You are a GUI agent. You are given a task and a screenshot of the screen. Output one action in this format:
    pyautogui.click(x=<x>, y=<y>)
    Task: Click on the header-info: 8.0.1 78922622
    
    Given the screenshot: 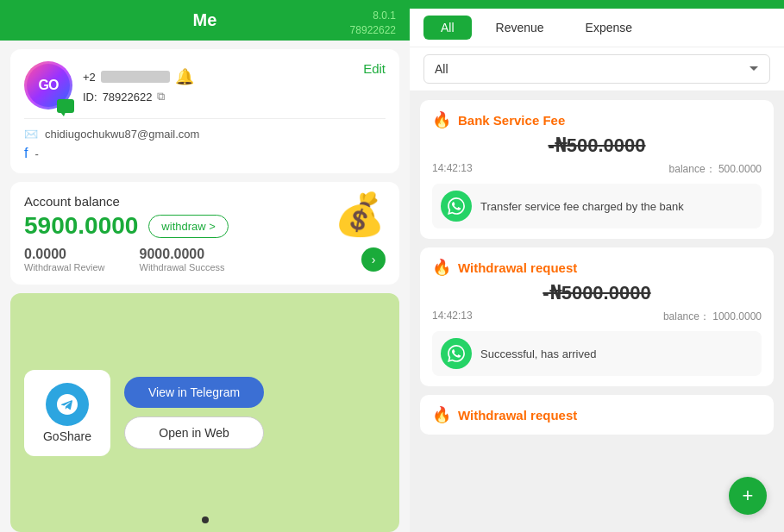 What is the action you would take?
    pyautogui.click(x=373, y=23)
    